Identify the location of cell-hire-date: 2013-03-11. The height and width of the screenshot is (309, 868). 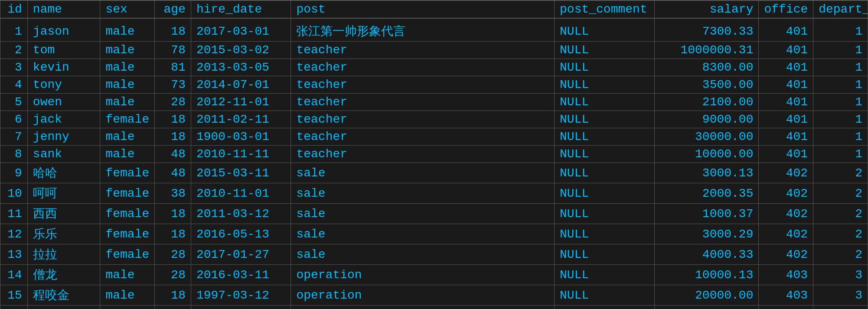
(241, 308).